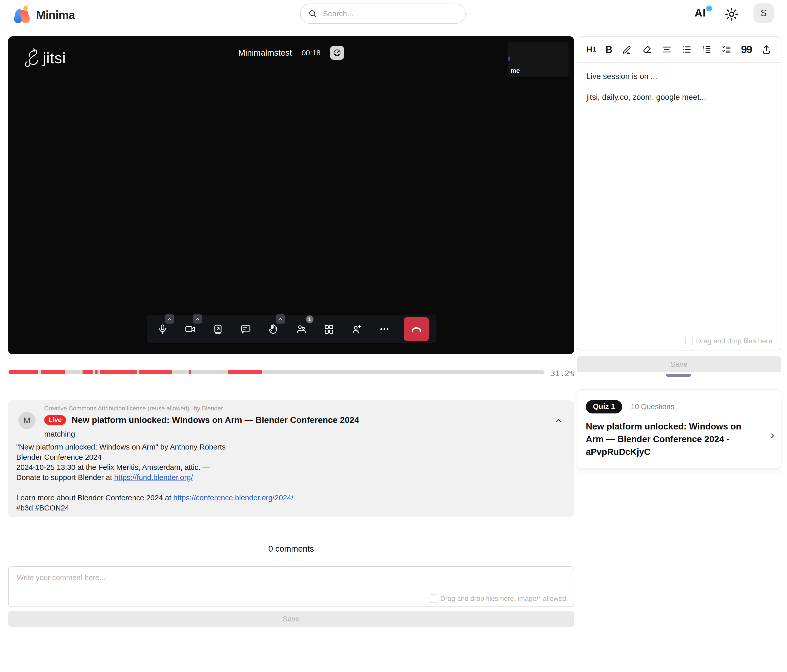 The width and height of the screenshot is (787, 672). I want to click on performance-button, so click(337, 53).